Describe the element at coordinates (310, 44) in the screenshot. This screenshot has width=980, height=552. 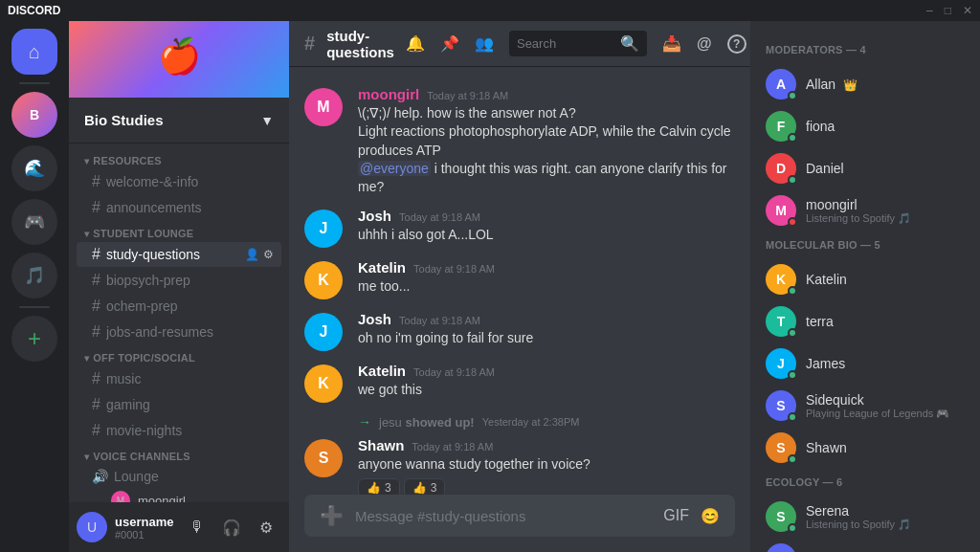
I see `channel-header-hash: #` at that location.